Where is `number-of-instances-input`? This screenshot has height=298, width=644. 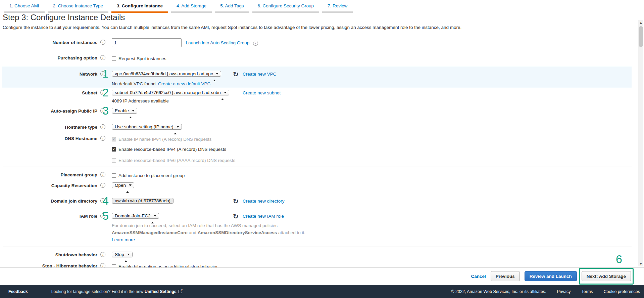
number-of-instances-input is located at coordinates (147, 43).